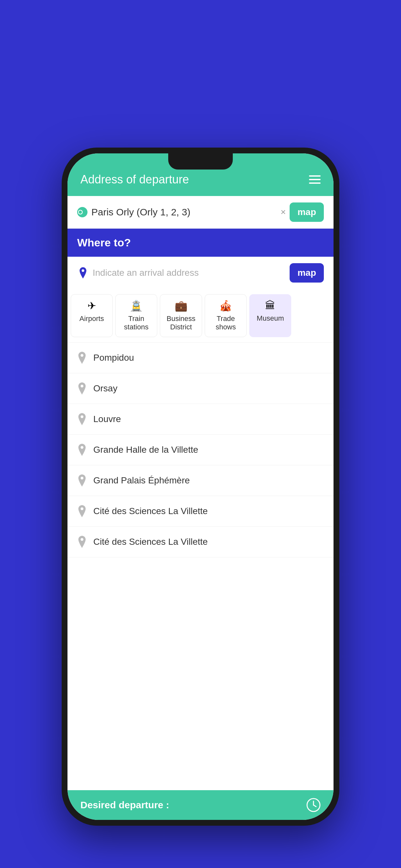 Image resolution: width=401 pixels, height=868 pixels. Describe the element at coordinates (270, 315) in the screenshot. I see `tab-museum: 🏛 Museum` at that location.